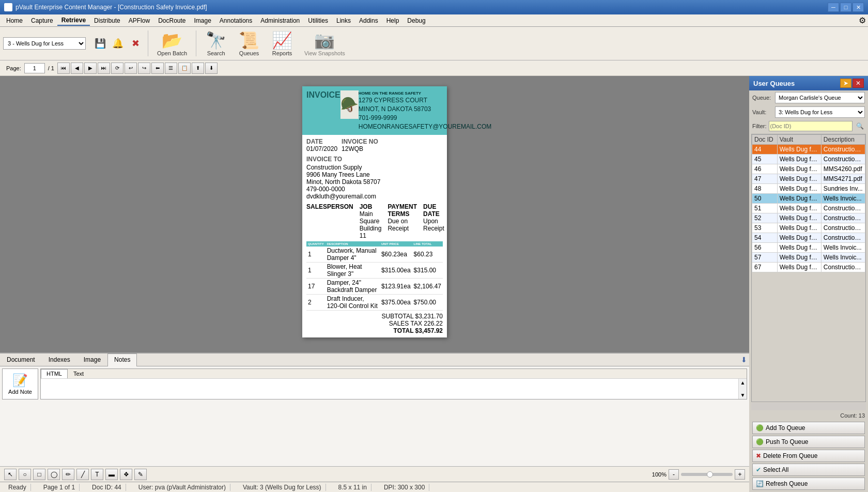 The width and height of the screenshot is (868, 492). Describe the element at coordinates (20, 384) in the screenshot. I see `add-note-button: 📝 Add Note` at that location.